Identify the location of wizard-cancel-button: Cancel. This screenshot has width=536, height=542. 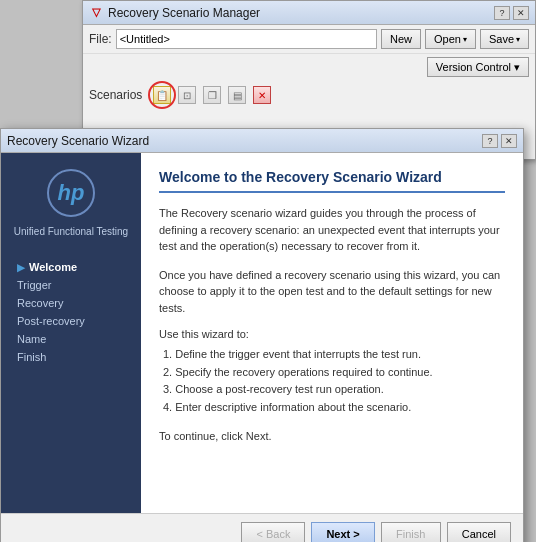
(479, 532).